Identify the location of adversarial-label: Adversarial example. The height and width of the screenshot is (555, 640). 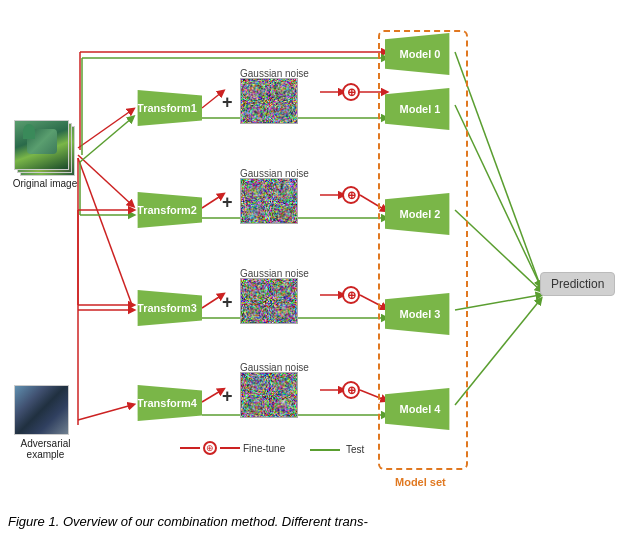
(46, 449).